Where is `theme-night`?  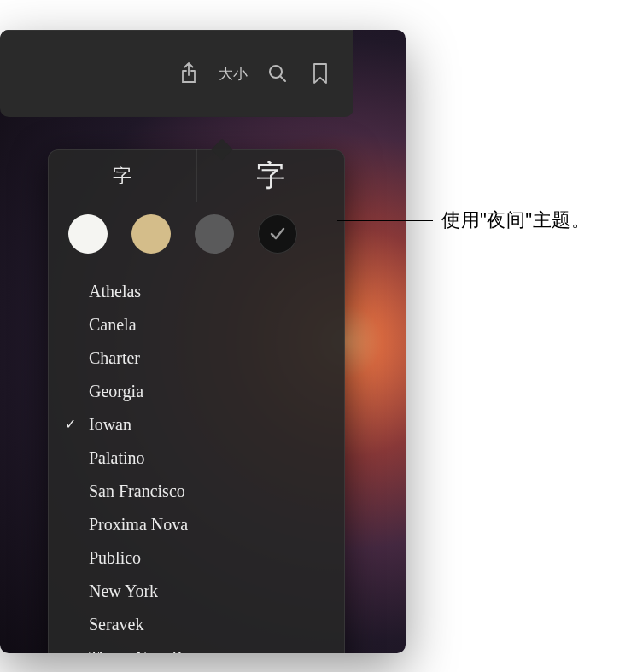
theme-night is located at coordinates (278, 234).